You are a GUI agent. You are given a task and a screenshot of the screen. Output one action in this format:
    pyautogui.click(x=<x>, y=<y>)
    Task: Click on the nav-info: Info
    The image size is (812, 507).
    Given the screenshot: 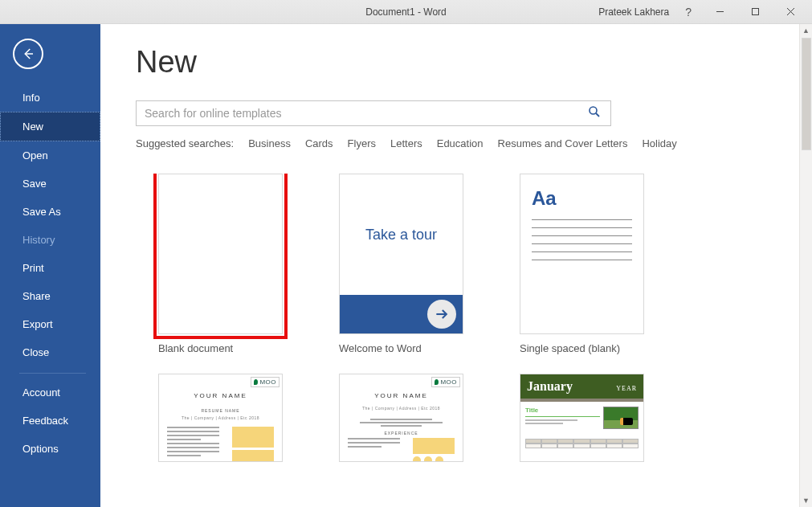 What is the action you would take?
    pyautogui.click(x=50, y=98)
    